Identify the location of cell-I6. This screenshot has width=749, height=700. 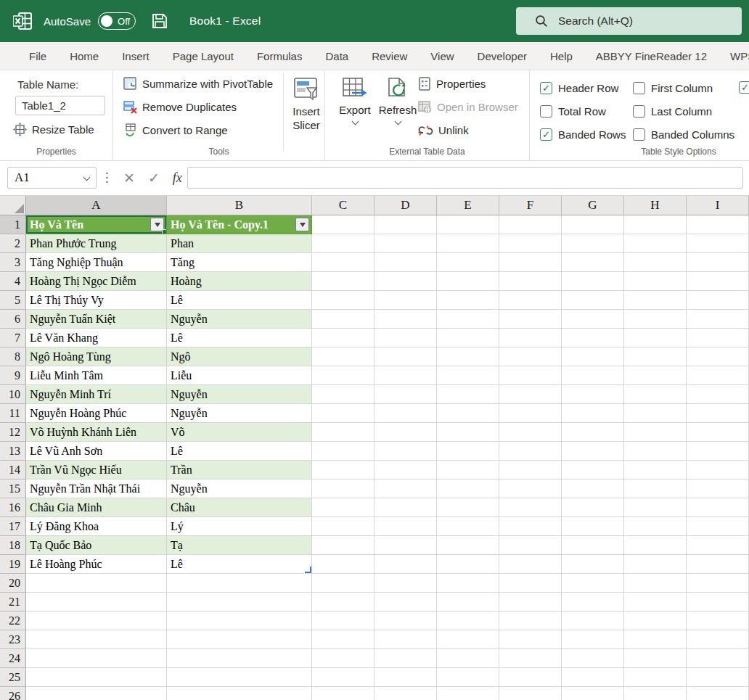
(718, 319).